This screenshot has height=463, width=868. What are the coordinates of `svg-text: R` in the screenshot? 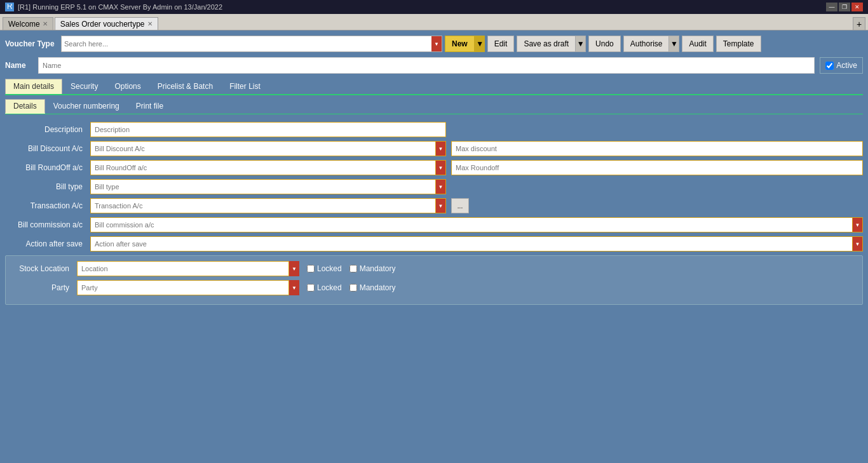 It's located at (10, 7).